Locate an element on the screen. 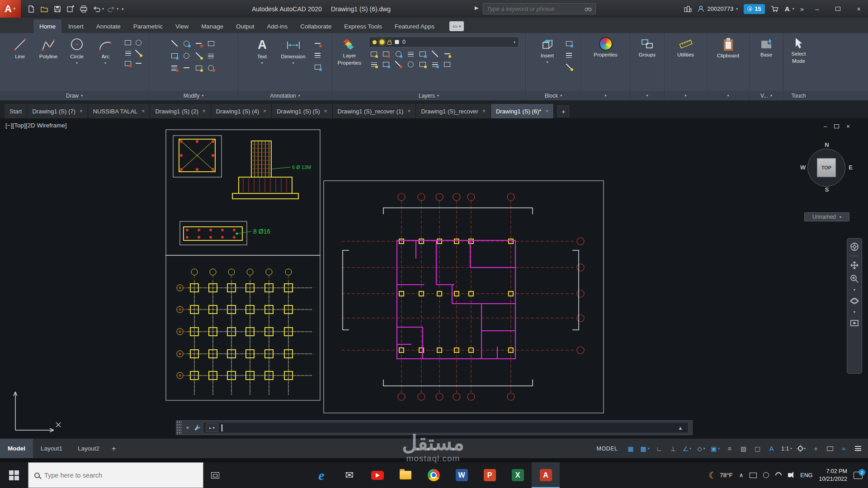 This screenshot has height=488, width=868. orbit-icon is located at coordinates (854, 301).